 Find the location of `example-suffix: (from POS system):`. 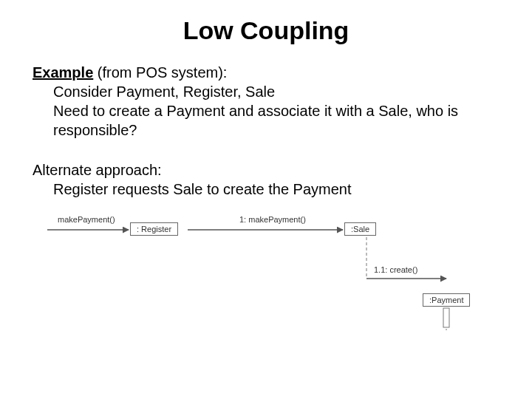

example-suffix: (from POS system): is located at coordinates (160, 72).